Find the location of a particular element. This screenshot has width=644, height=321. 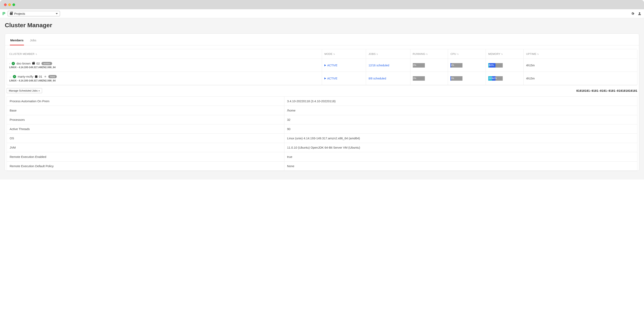

col-header-memory: MEMORY⇅ is located at coordinates (505, 54).